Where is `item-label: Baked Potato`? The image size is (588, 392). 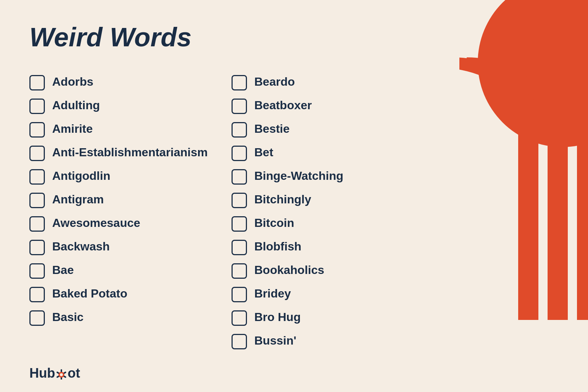
item-label: Baked Potato is located at coordinates (90, 294).